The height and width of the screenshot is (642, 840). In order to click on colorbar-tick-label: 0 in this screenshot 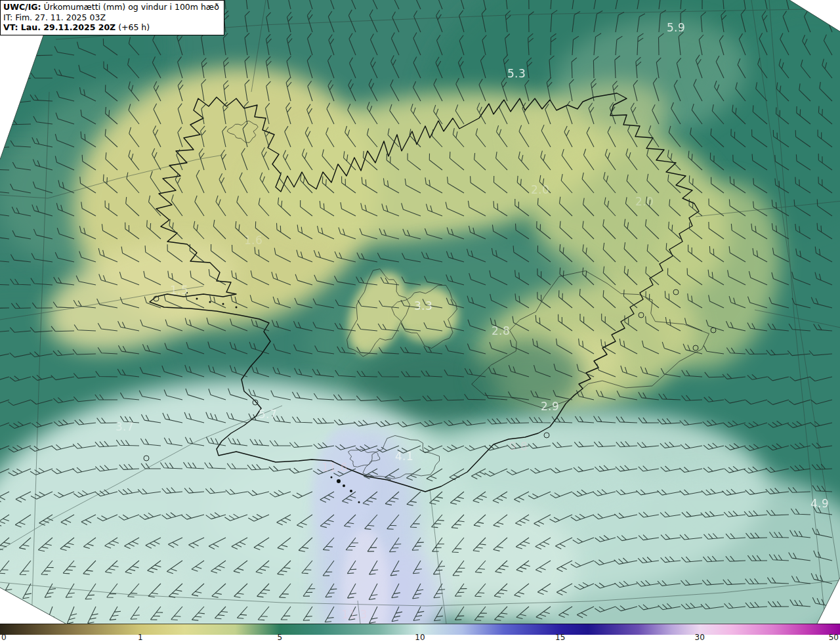, I will do `click(4, 637)`.